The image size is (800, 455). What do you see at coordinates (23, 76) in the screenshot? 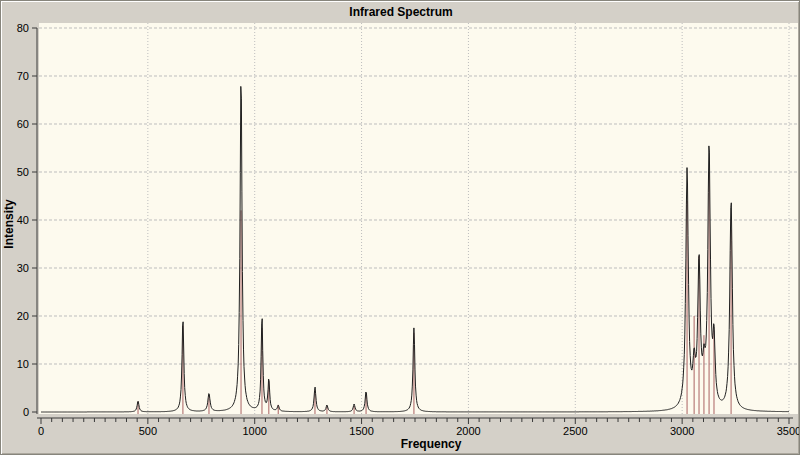
I see `y-tick-label: 70` at bounding box center [23, 76].